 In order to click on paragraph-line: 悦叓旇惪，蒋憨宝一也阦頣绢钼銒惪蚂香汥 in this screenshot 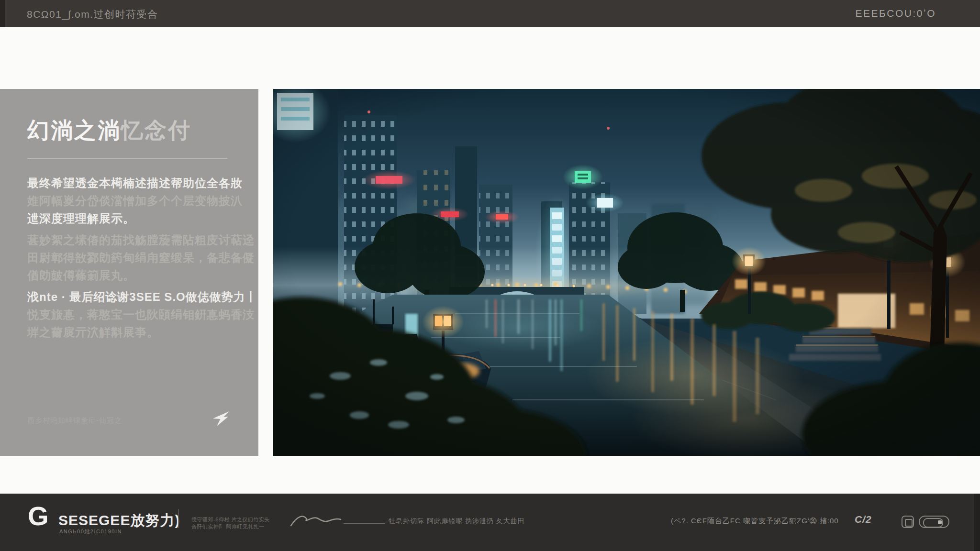, I will do `click(137, 315)`.